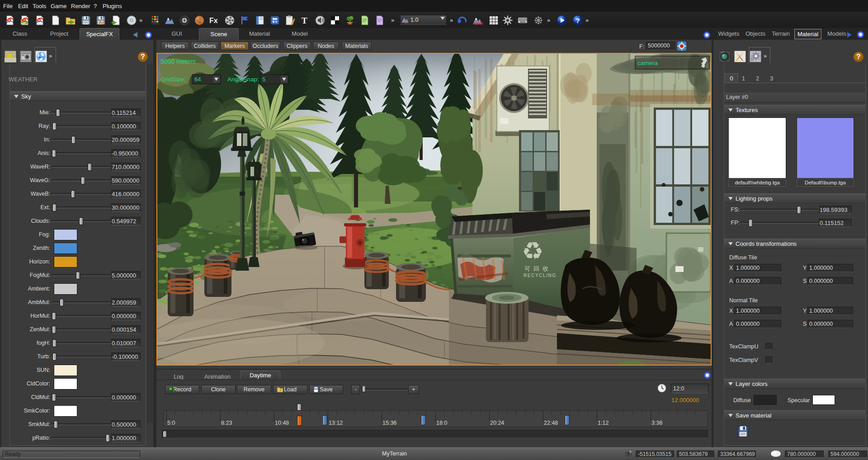 The image size is (868, 460). I want to click on svg-text: camera, so click(648, 63).